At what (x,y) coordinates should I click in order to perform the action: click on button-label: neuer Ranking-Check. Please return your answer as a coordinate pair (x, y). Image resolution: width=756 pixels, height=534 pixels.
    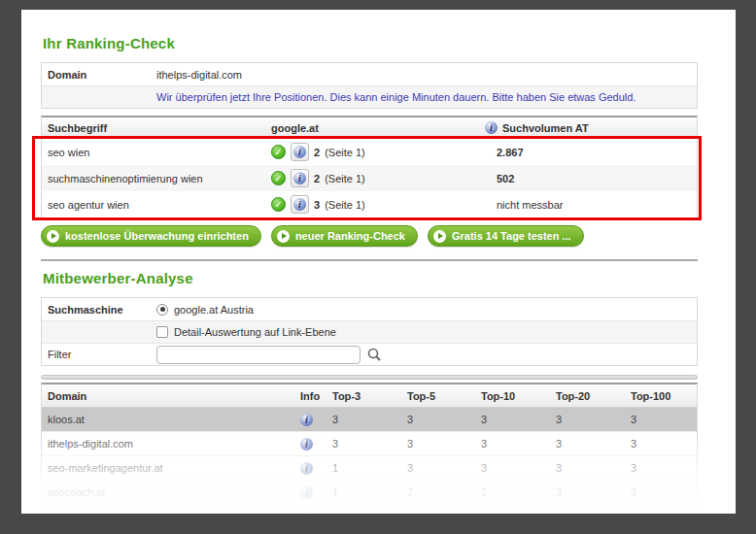
    Looking at the image, I should click on (350, 236).